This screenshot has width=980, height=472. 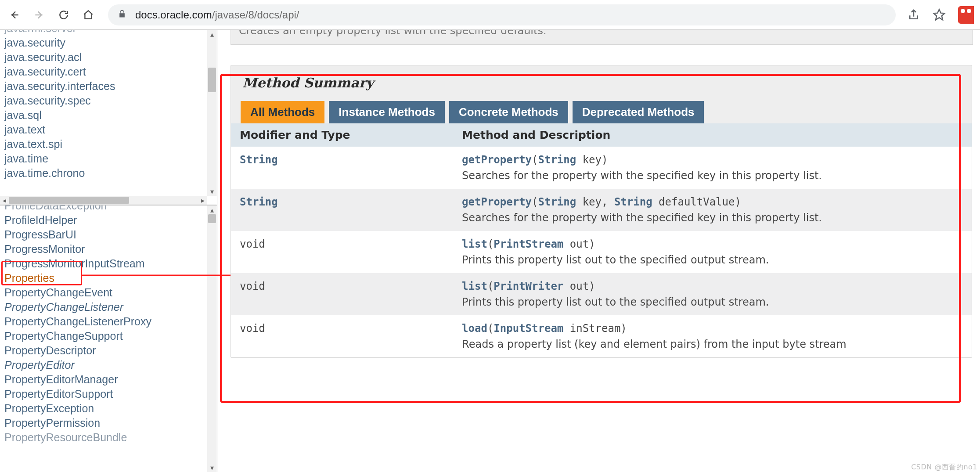 I want to click on list-item: PropertyChangeListener, so click(x=111, y=307).